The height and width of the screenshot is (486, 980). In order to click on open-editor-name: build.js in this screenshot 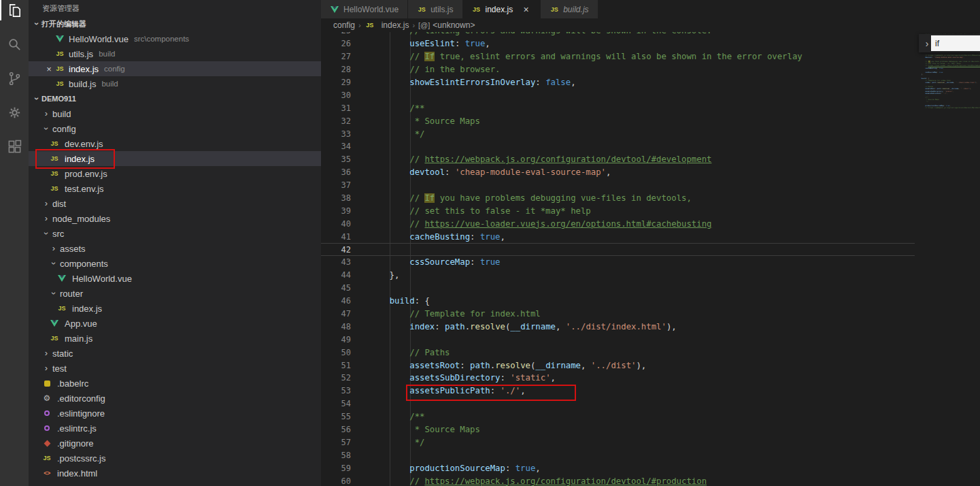, I will do `click(82, 84)`.